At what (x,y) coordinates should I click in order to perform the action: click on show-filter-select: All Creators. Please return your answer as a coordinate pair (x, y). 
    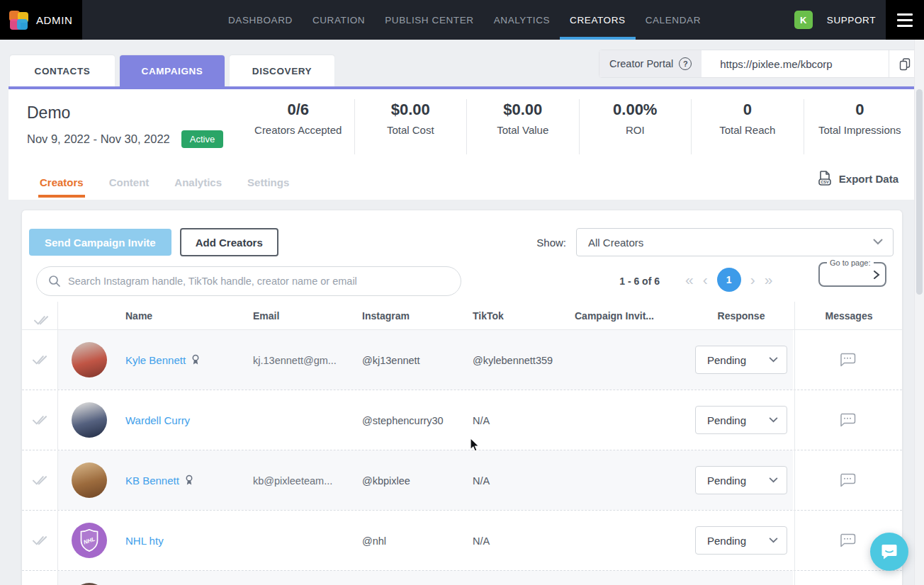
    Looking at the image, I should click on (735, 242).